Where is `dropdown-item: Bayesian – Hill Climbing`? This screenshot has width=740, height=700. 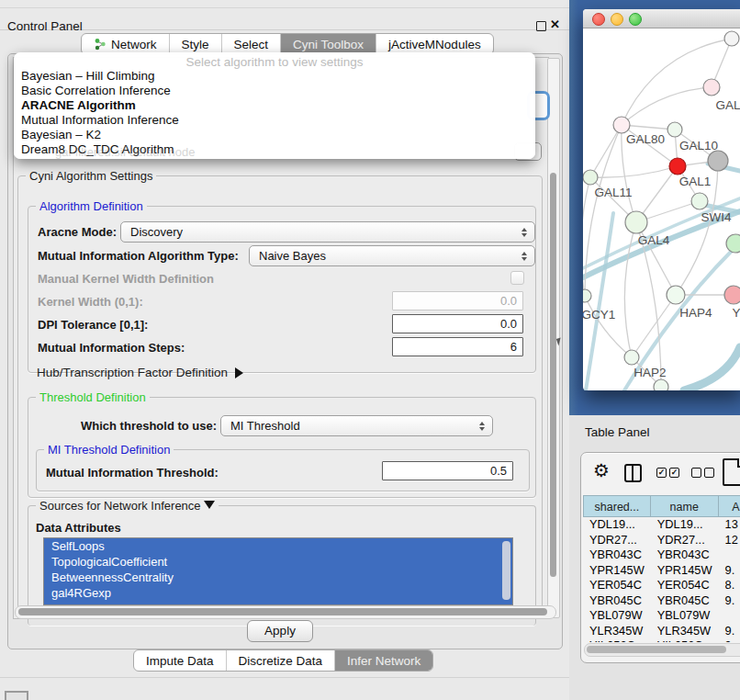 dropdown-item: Bayesian – Hill Climbing is located at coordinates (275, 76).